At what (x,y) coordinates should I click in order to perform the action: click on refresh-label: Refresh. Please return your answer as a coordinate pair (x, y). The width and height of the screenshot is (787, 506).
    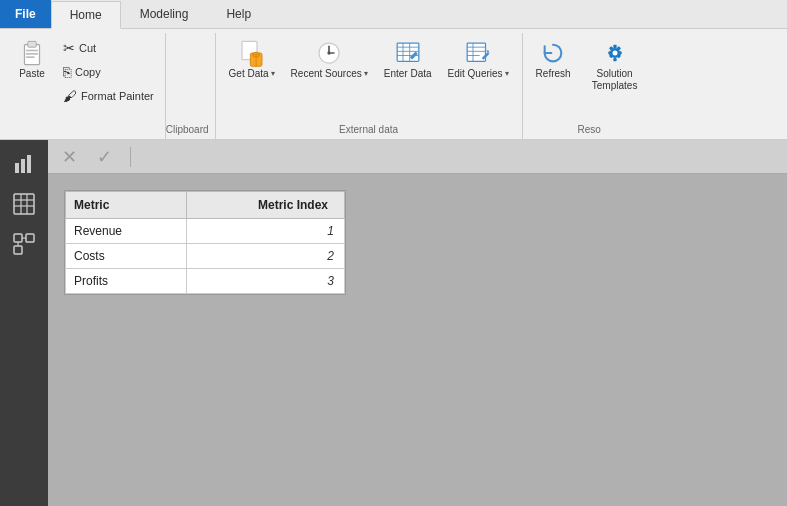
    Looking at the image, I should click on (554, 74).